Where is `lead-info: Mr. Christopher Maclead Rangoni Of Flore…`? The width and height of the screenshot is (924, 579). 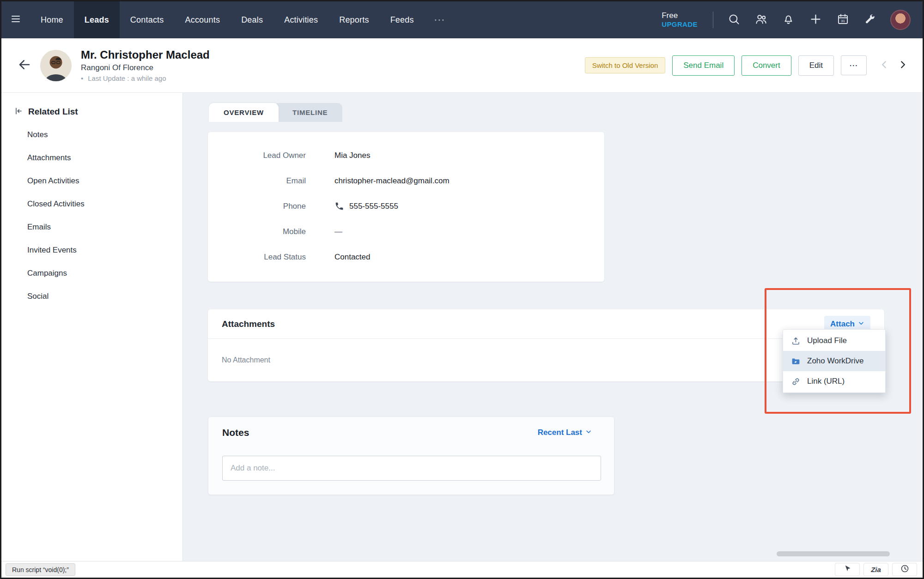
lead-info: Mr. Christopher Maclead Rangoni Of Flore… is located at coordinates (145, 66).